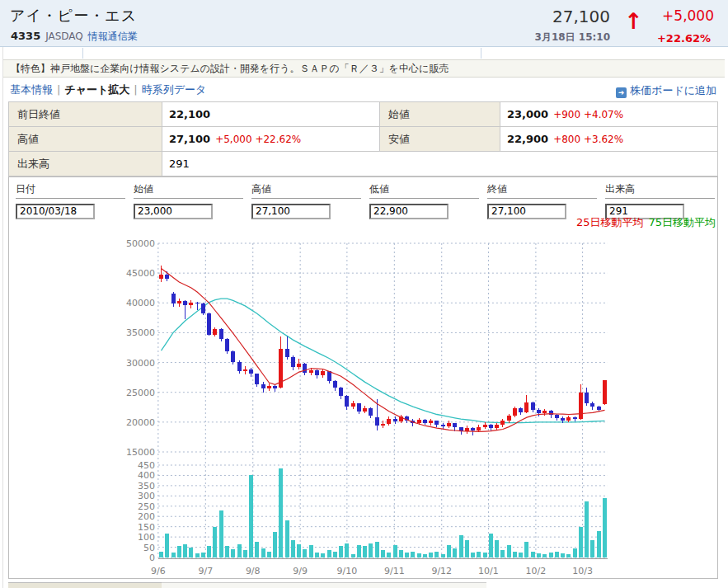 This screenshot has width=728, height=588. Describe the element at coordinates (190, 114) in the screenshot. I see `prev-close-value: 22,100` at that location.